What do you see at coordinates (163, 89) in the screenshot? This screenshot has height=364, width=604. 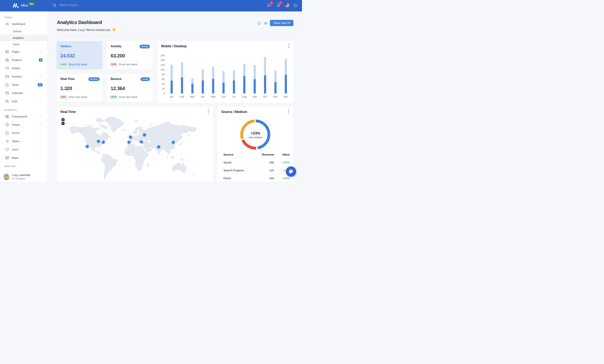 I see `svg-text: 20` at bounding box center [163, 89].